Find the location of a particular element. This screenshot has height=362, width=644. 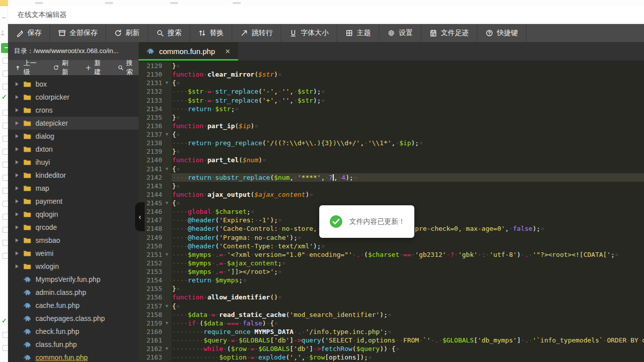

tree-file-cachepages.class.php: cachepages.class.php is located at coordinates (73, 318).